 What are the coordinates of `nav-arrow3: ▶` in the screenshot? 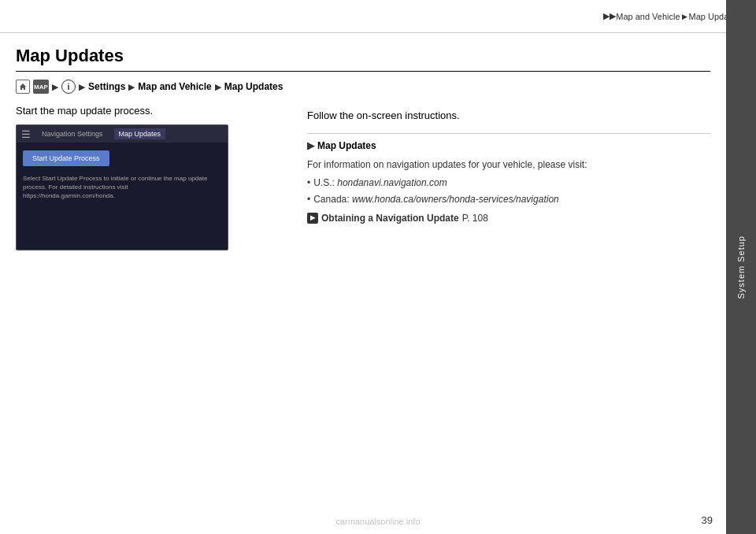 It's located at (132, 87).